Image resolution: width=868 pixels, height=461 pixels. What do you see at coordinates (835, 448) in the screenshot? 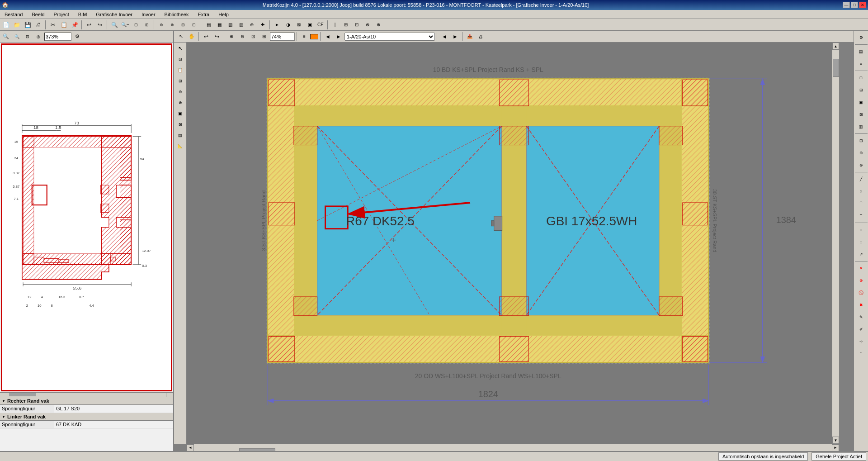
I see `hscroll-right: ►` at bounding box center [835, 448].